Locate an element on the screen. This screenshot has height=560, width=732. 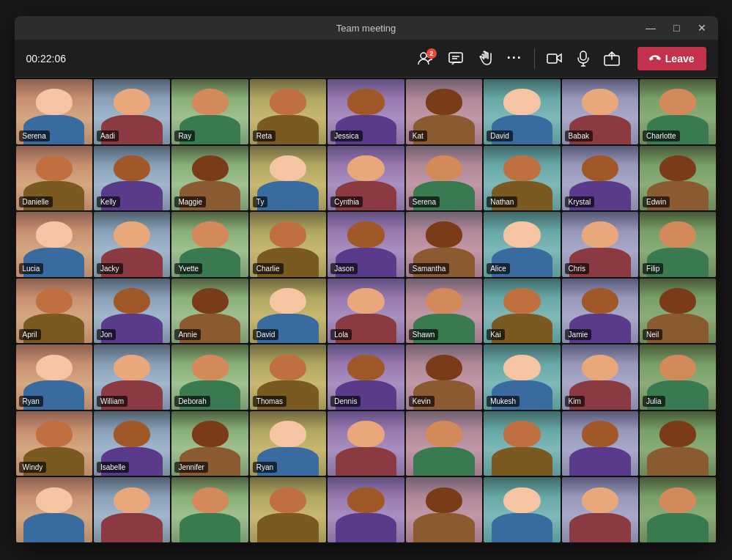
participant-cell: Kelly is located at coordinates (132, 179).